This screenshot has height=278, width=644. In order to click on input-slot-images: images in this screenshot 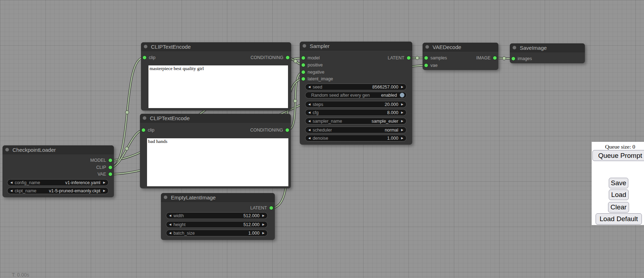, I will do `click(521, 59)`.